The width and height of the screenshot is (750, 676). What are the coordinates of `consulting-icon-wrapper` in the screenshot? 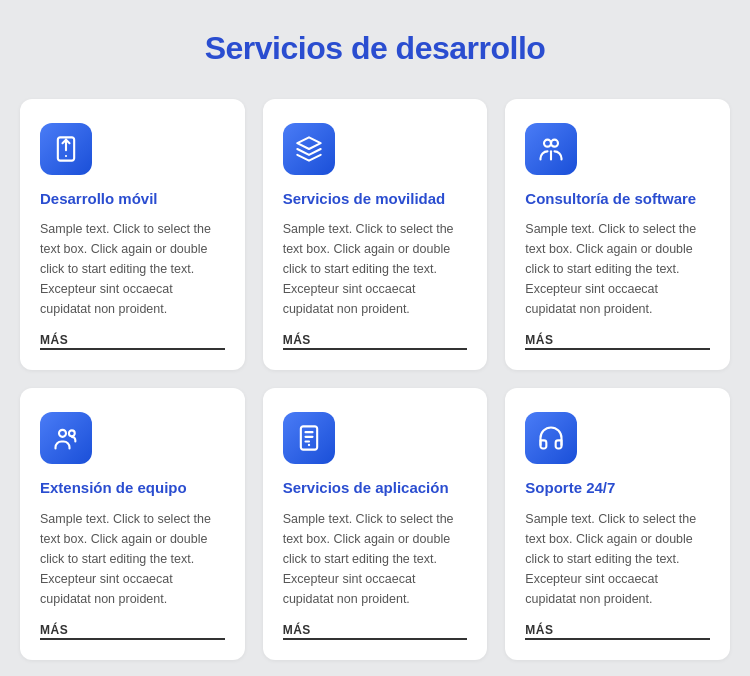 It's located at (551, 149).